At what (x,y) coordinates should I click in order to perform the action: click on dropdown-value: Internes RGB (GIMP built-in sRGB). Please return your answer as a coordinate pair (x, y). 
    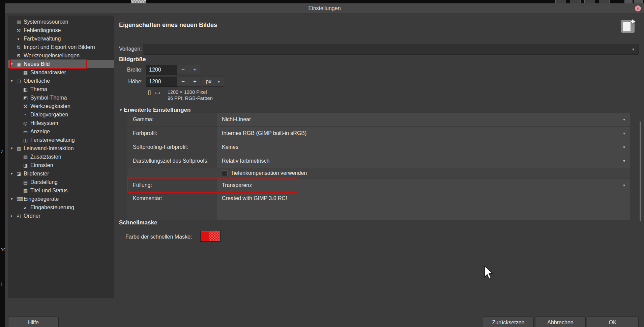
    Looking at the image, I should click on (264, 133).